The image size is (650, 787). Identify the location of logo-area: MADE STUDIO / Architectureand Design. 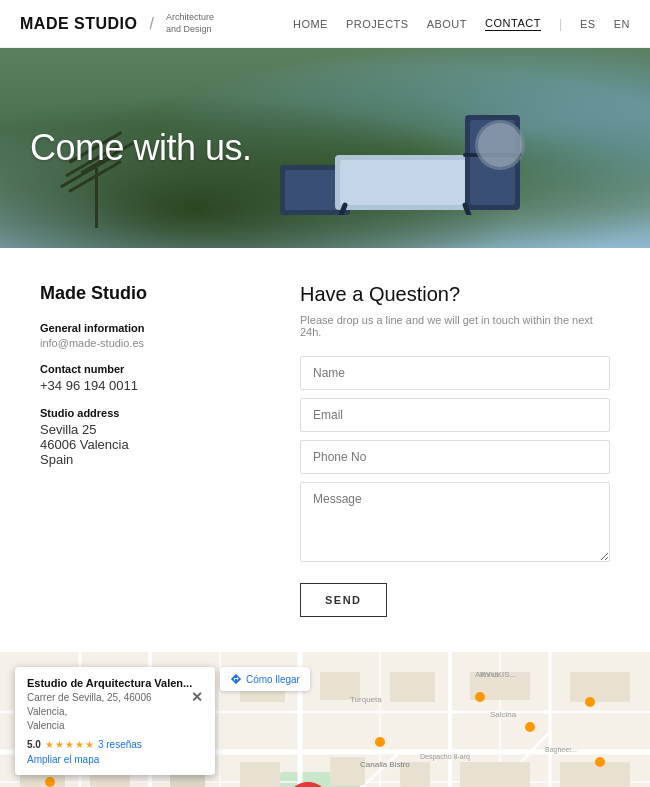
(117, 24).